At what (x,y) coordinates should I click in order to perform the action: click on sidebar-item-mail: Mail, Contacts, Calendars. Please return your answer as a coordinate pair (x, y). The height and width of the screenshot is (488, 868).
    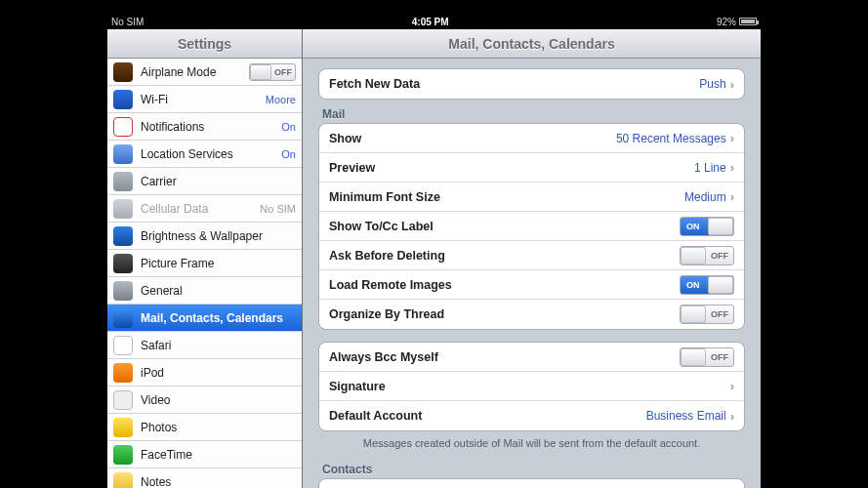
    Looking at the image, I should click on (205, 318).